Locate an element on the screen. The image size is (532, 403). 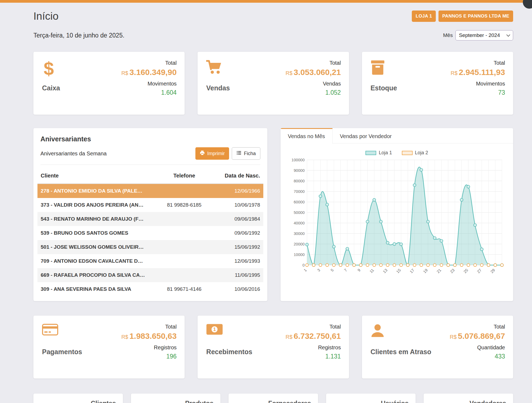
total-value: R$ 6.732.750,61 is located at coordinates (313, 336).